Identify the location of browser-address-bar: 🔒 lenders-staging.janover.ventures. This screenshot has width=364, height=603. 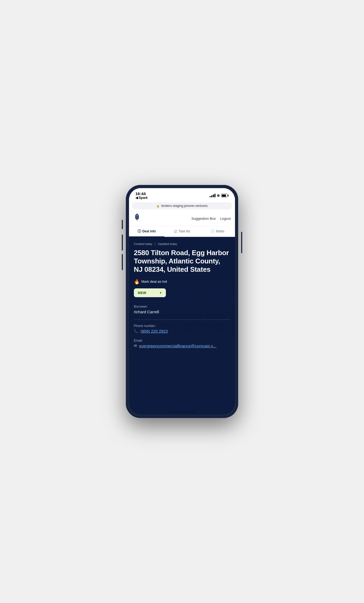
(182, 206).